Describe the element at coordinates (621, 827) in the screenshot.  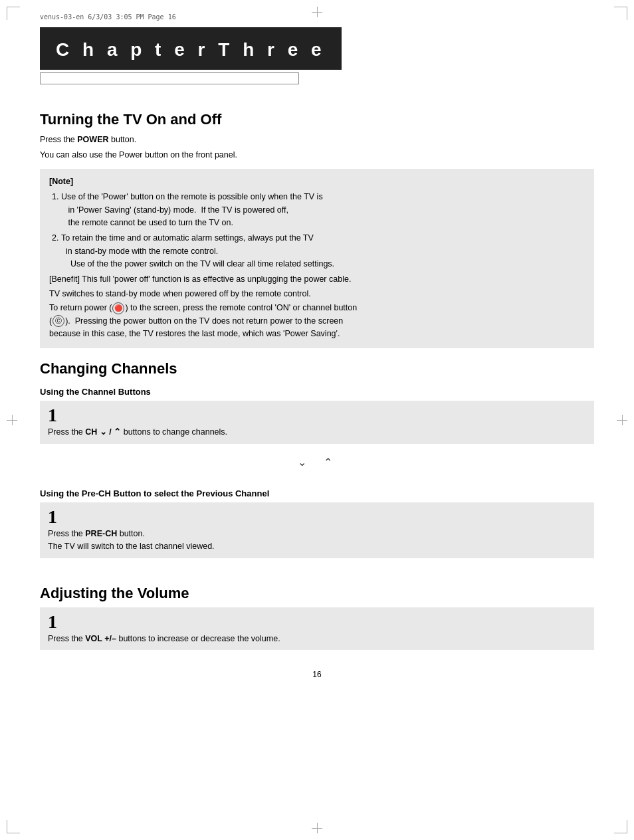
I see `corner-mark-bottom-right` at that location.